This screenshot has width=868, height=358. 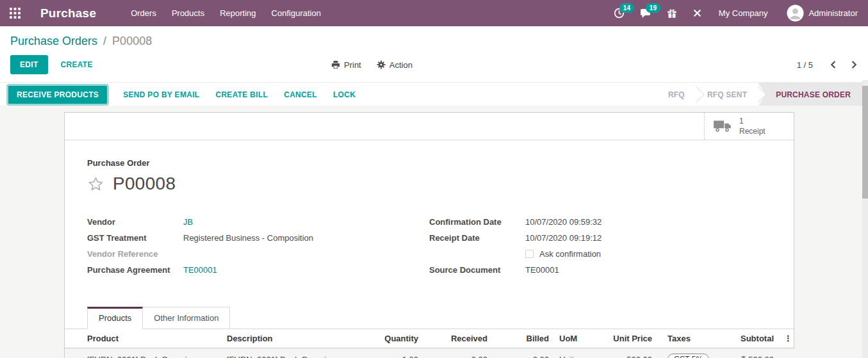 I want to click on systray: 14 19 My Company, so click(x=737, y=13).